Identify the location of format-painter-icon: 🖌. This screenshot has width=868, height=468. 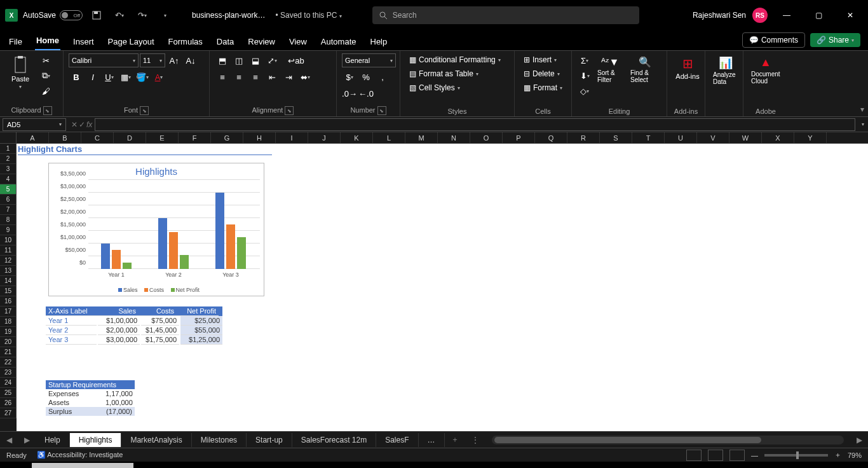
(46, 91).